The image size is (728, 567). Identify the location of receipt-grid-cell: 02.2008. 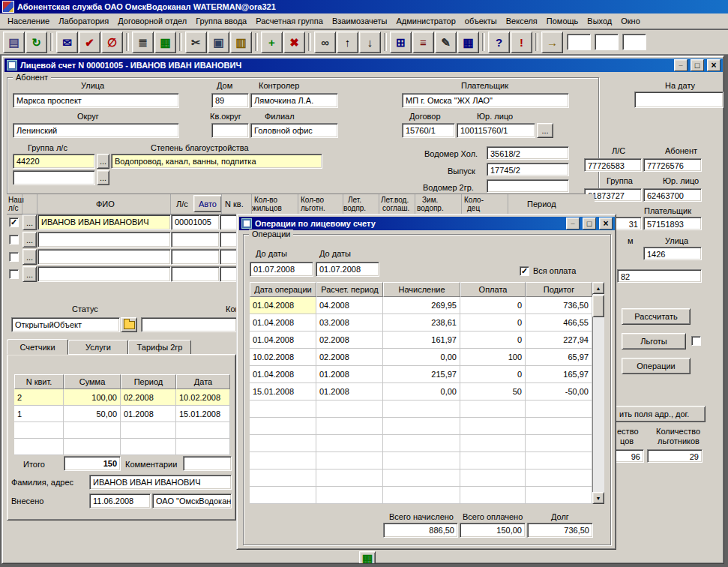
(148, 398).